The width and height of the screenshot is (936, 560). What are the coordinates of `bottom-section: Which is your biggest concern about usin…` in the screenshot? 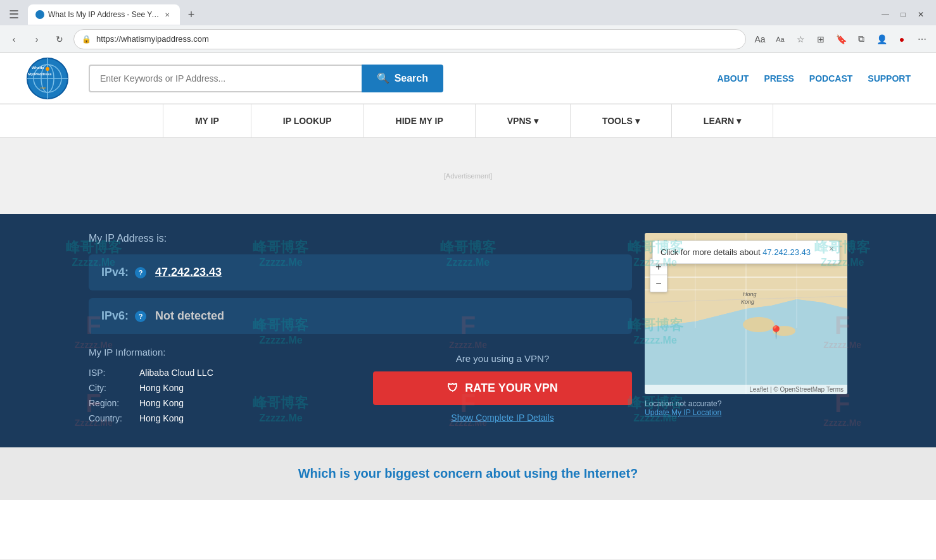 It's located at (468, 473).